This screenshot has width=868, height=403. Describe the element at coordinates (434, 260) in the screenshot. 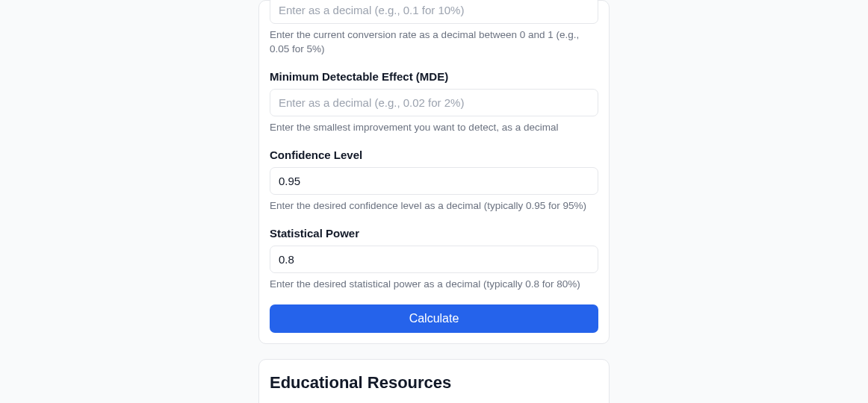

I see `power-input` at that location.